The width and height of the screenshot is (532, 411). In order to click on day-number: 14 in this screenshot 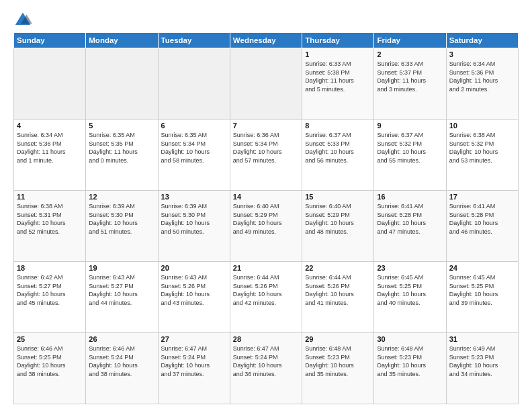, I will do `click(266, 197)`.